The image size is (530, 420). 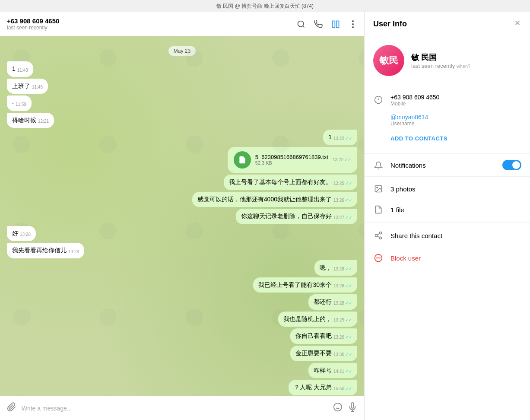 I want to click on message-text: 好, so click(x=15, y=234).